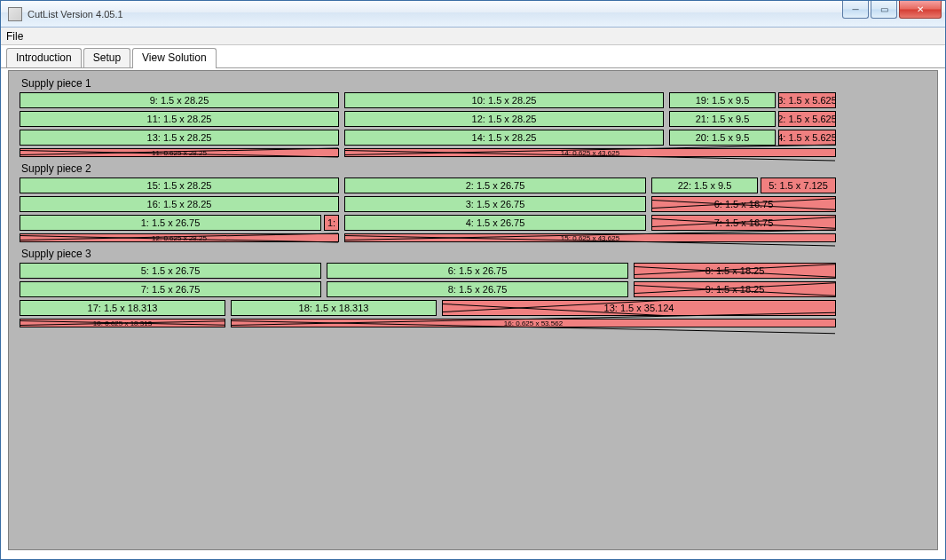 The height and width of the screenshot is (560, 946). I want to click on waste-piece: 12: 0.625 x 28.25, so click(179, 238).